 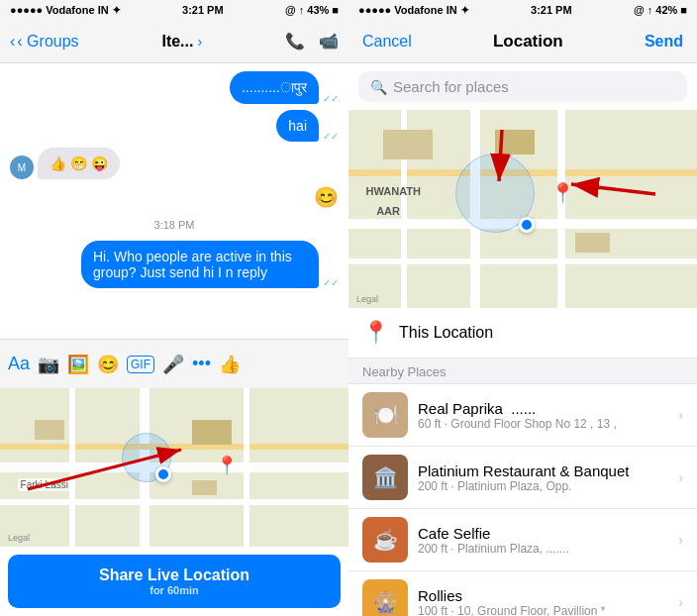 I want to click on search-placeholder: Search for places, so click(x=451, y=87).